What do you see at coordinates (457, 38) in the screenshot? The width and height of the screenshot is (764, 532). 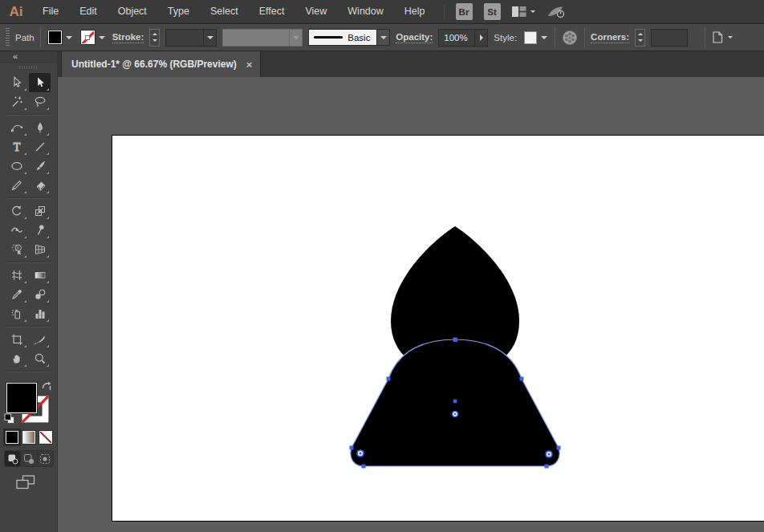 I see `opacity-value: 100%` at bounding box center [457, 38].